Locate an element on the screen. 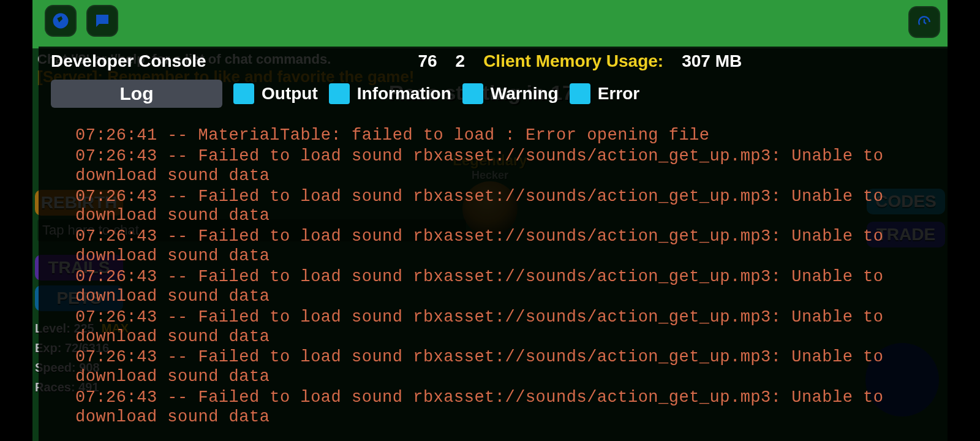  compass-icon is located at coordinates (61, 21).